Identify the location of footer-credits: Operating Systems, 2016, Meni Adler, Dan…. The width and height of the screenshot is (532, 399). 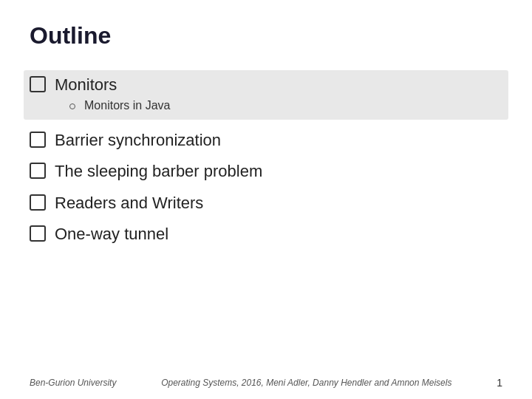
(306, 383).